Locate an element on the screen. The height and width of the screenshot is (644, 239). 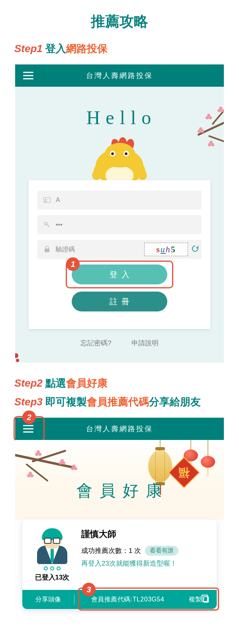
login-links: 忘記密碼? 申請說明 is located at coordinates (120, 340).